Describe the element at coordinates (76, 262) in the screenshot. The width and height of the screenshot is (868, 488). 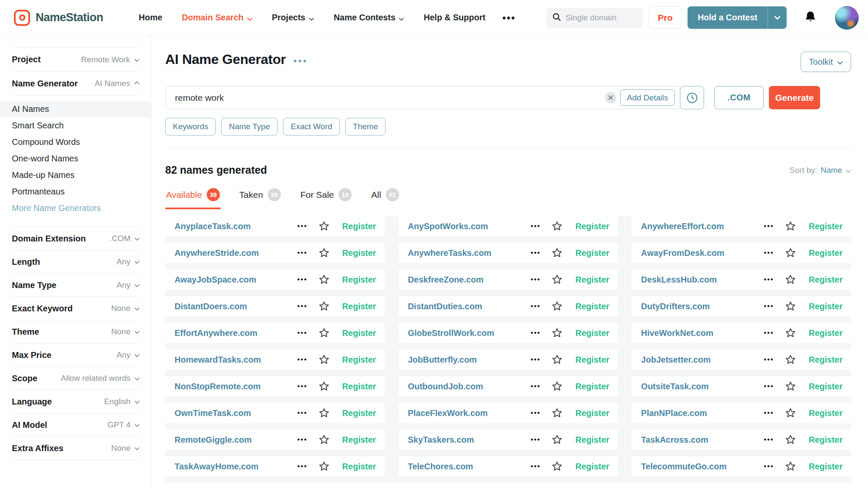
I see `filter-length: LengthAny` at that location.